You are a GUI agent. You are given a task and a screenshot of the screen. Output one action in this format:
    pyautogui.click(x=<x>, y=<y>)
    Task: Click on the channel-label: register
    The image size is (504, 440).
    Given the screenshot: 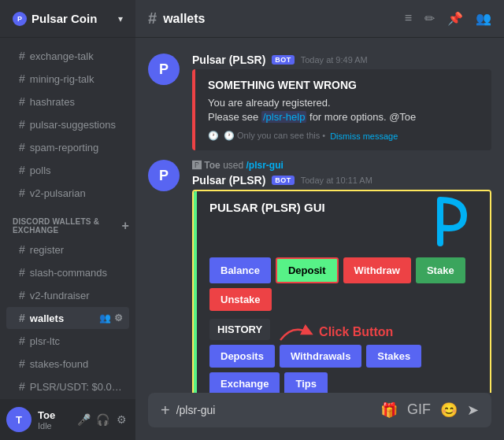 What is the action you would take?
    pyautogui.click(x=76, y=250)
    